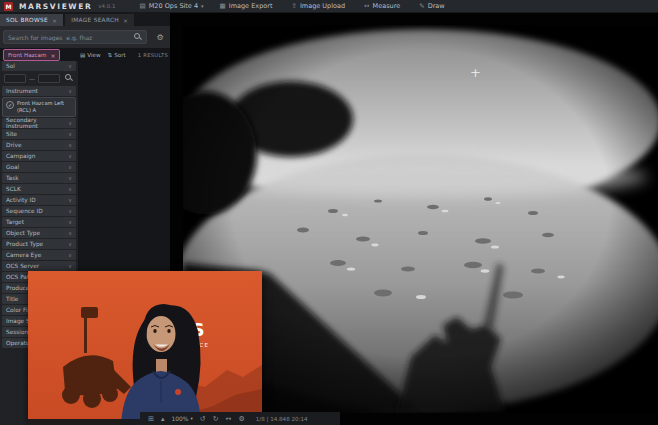 The width and height of the screenshot is (658, 425). I want to click on tab-sol-browse: SOL BROWSE ×, so click(32, 20).